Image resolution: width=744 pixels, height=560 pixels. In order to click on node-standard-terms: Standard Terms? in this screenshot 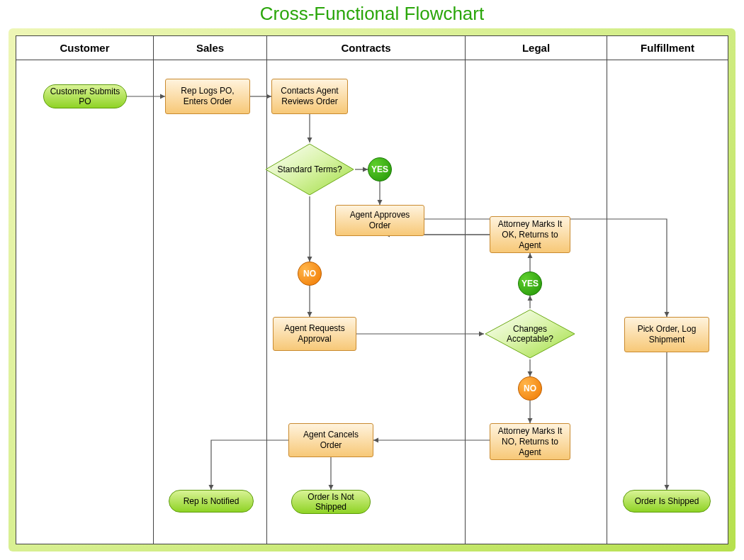, I will do `click(310, 169)`.